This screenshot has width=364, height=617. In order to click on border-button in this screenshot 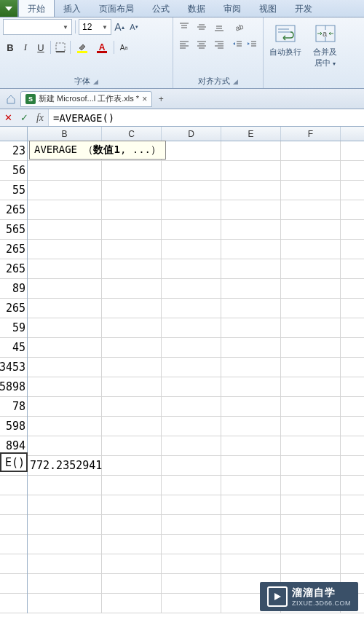, I will do `click(60, 47)`.